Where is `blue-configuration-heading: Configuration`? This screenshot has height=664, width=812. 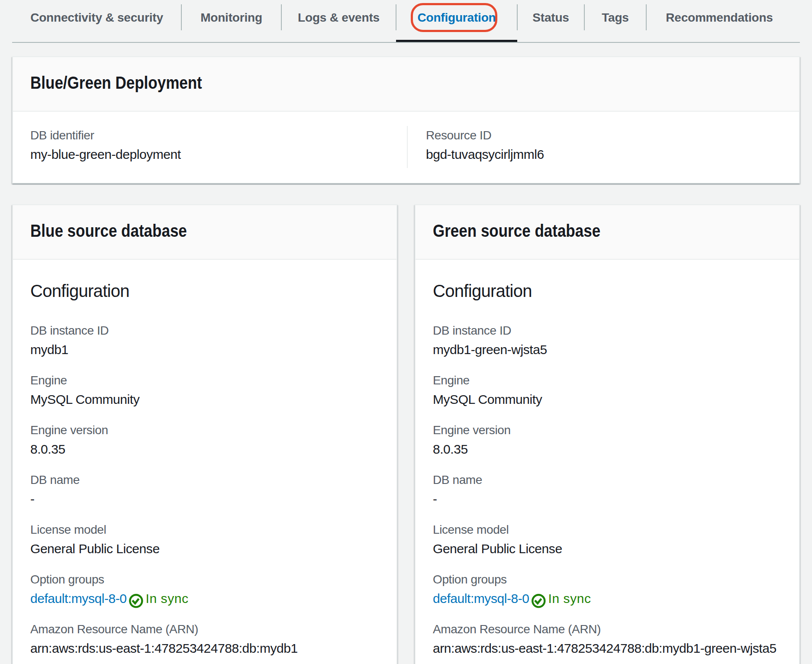
blue-configuration-heading: Configuration is located at coordinates (205, 291).